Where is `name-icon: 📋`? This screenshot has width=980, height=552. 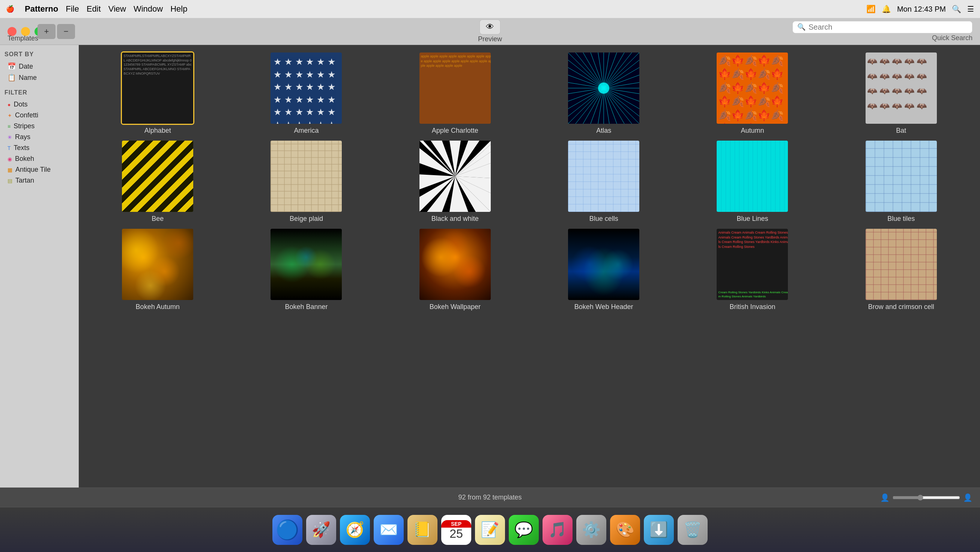 name-icon: 📋 is located at coordinates (11, 78).